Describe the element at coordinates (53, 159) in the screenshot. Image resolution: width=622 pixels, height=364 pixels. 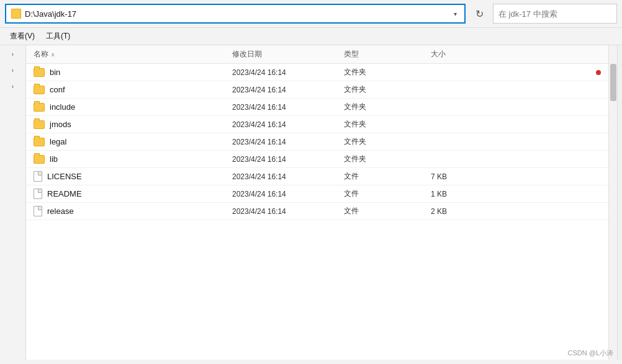
I see `file-name: lib` at that location.